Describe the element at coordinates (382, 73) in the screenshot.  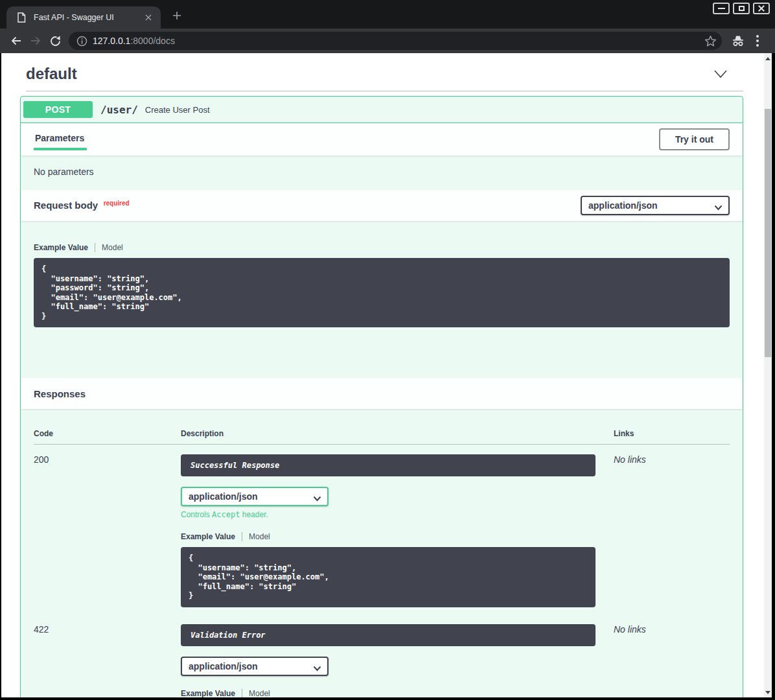
I see `tag-section-header: default` at that location.